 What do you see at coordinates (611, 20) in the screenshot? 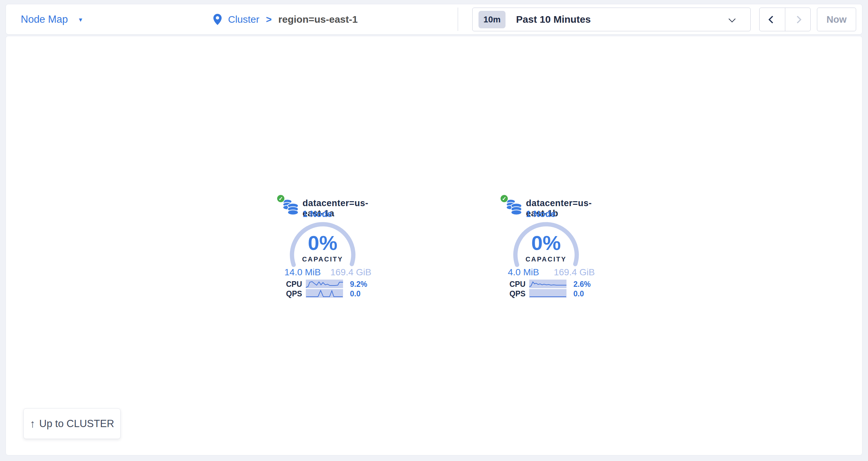
I see `time-range-dropdown: 10m Past 10 Minutes` at bounding box center [611, 20].